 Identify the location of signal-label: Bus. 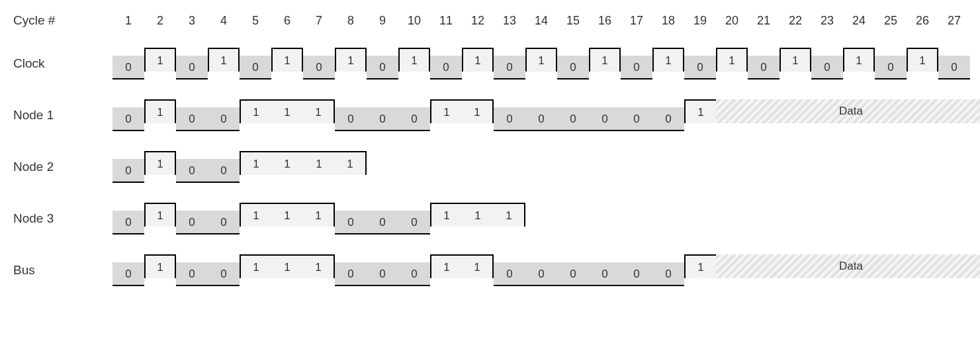
(60, 270).